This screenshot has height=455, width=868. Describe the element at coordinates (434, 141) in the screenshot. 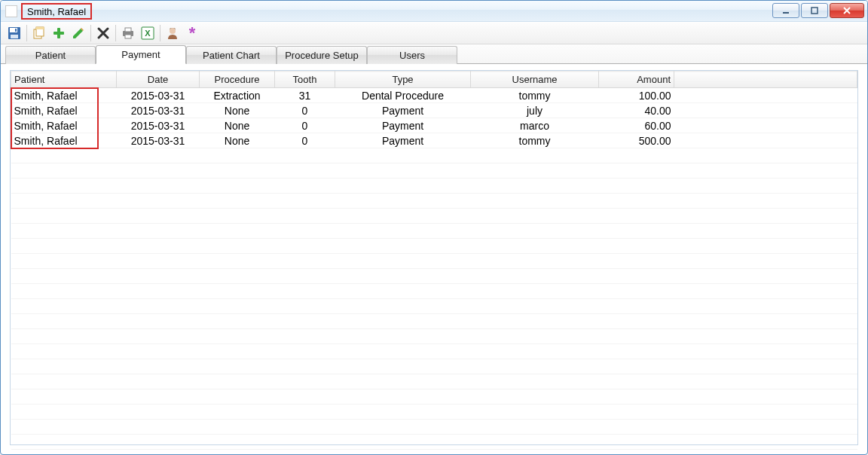

I see `table-row: Smith, Rafael2015-03-31None0Paymenttommy…` at that location.